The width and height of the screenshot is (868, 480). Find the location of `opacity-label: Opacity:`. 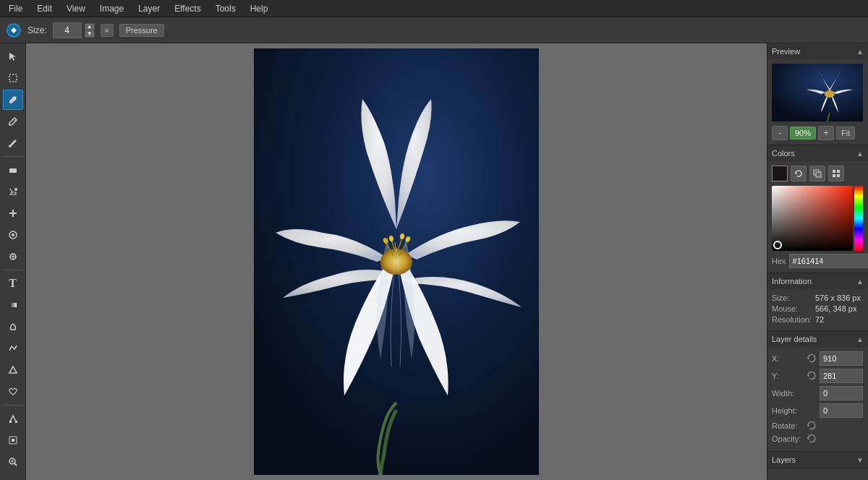

opacity-label: Opacity: is located at coordinates (788, 439).